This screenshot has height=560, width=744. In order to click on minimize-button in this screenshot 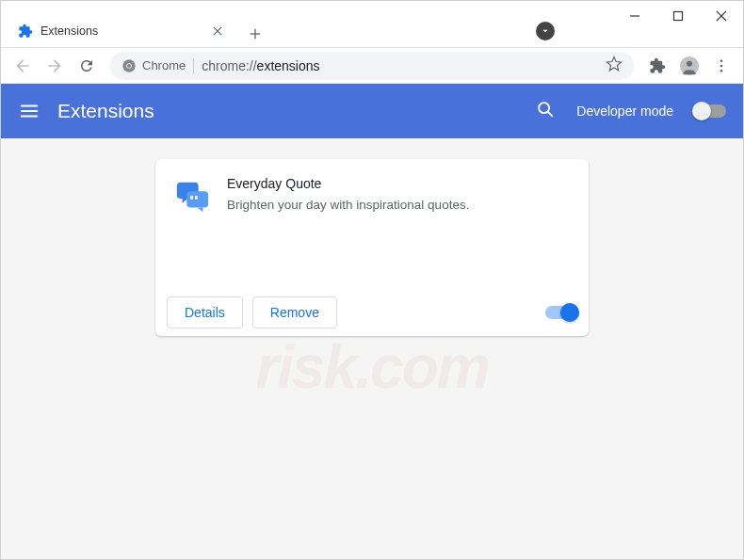, I will do `click(635, 16)`.